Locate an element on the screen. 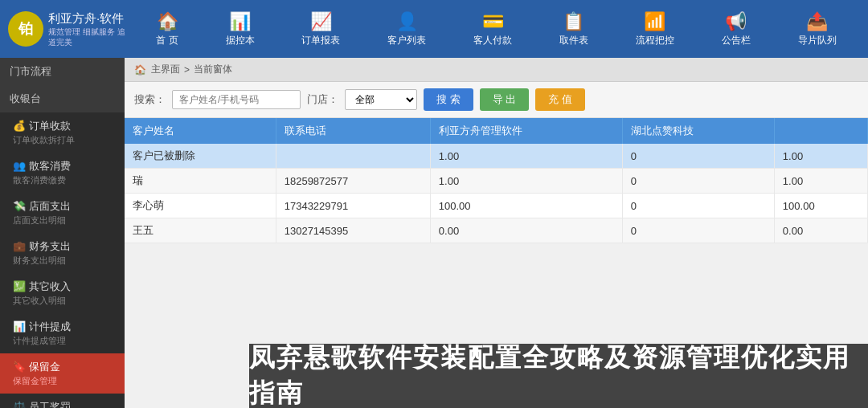 This screenshot has width=868, height=408. logo-icon: 铂 is located at coordinates (26, 29).